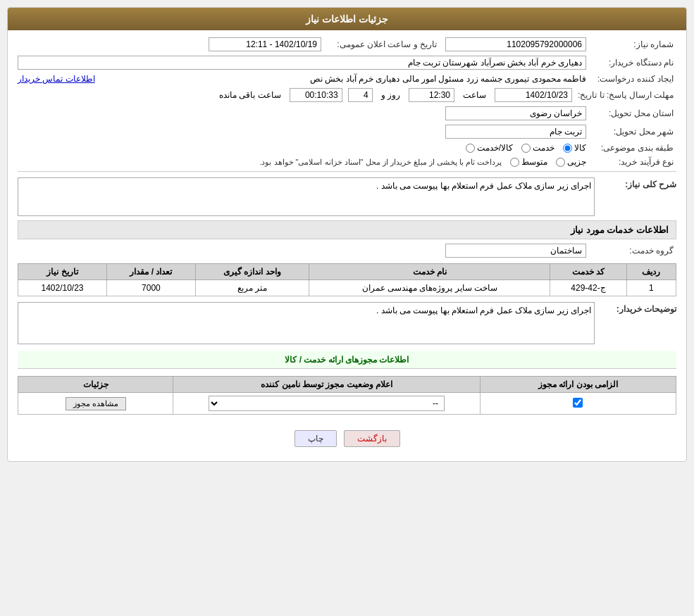 The image size is (694, 616). I want to click on purchase-type-option-1: جزیی, so click(571, 162).